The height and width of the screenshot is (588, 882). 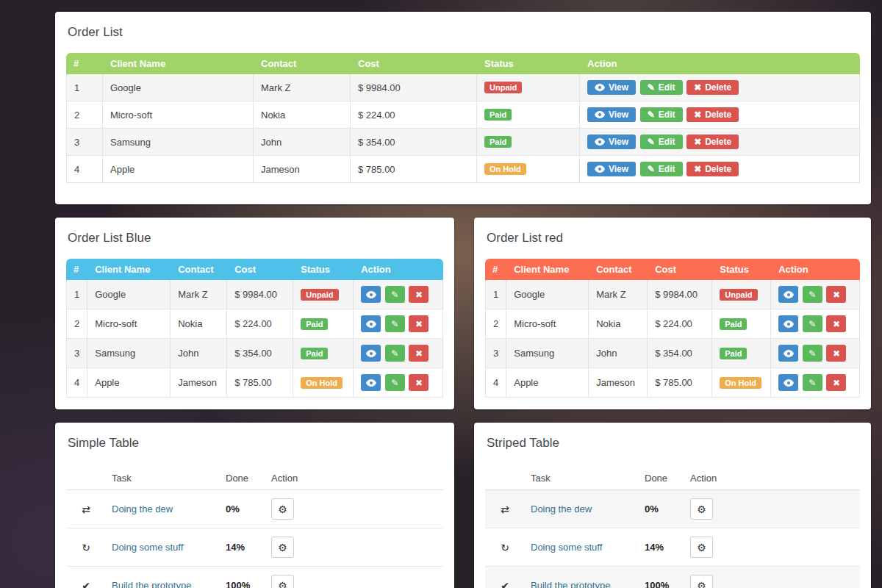 I want to click on table-row: ⇄ Doing the dew 0% ⚙, so click(x=254, y=509).